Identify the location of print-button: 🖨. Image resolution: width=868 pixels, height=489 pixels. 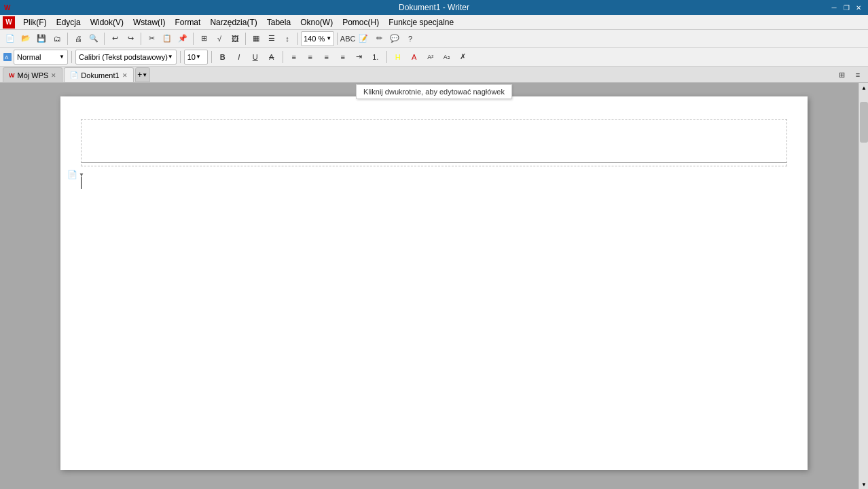
(78, 39).